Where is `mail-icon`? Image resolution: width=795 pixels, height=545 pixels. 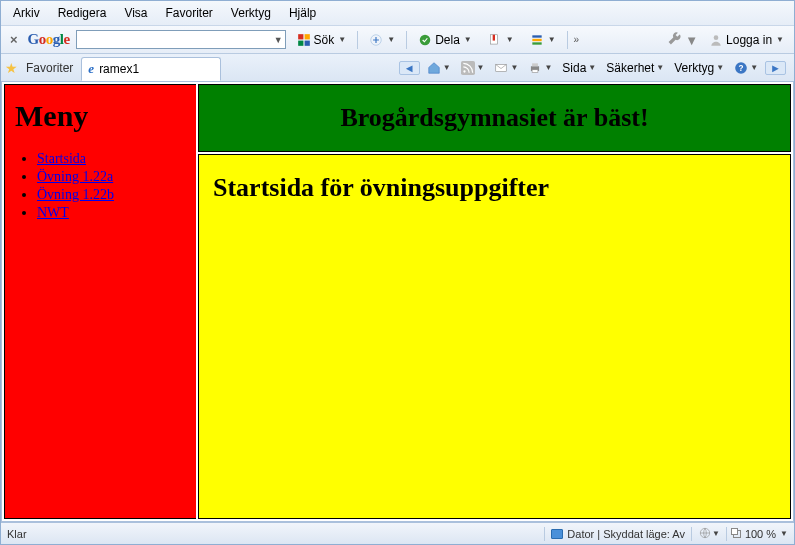
mail-icon is located at coordinates (501, 68).